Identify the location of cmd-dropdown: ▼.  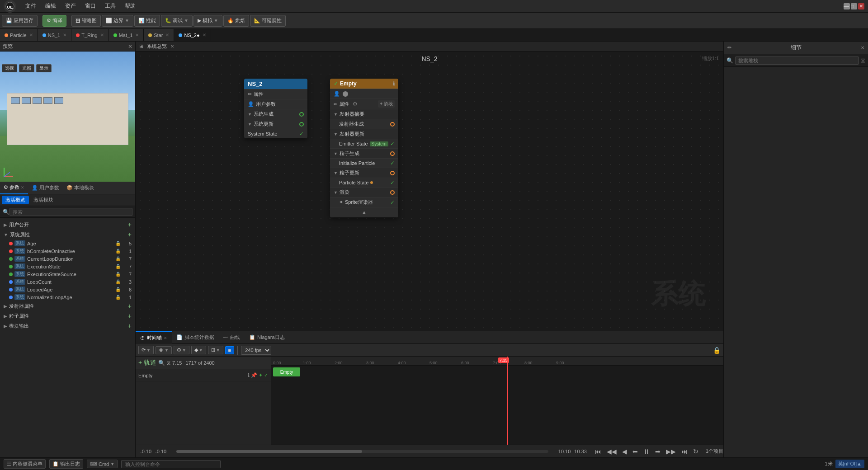
(112, 464).